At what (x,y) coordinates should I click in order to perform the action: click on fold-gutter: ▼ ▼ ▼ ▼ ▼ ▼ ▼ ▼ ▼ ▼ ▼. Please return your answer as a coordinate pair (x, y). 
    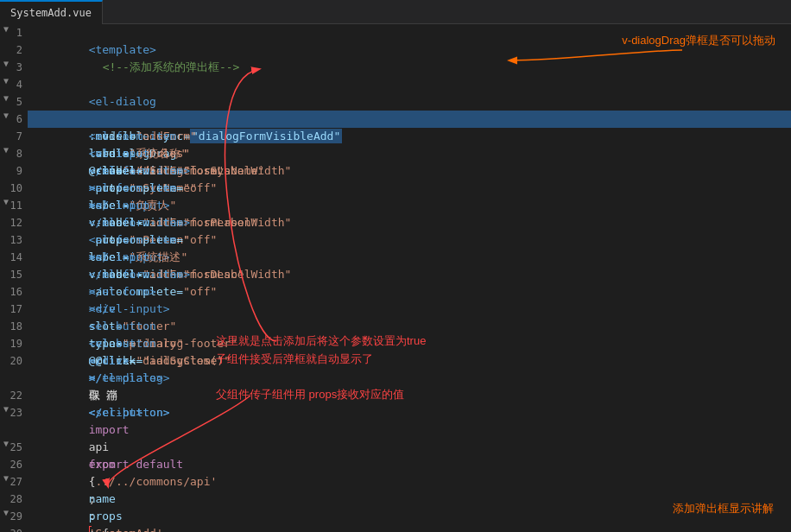
    Looking at the image, I should click on (8, 278).